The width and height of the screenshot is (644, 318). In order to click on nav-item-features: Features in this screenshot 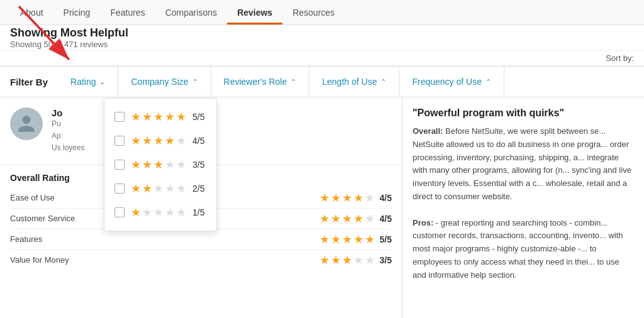, I will do `click(127, 13)`.